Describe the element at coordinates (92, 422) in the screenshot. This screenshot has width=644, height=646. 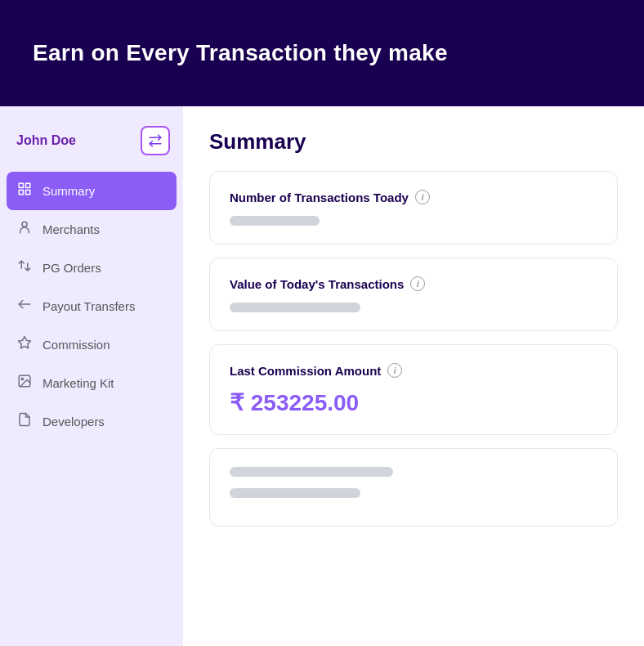
I see `sidebar-item-developers: Developers` at that location.